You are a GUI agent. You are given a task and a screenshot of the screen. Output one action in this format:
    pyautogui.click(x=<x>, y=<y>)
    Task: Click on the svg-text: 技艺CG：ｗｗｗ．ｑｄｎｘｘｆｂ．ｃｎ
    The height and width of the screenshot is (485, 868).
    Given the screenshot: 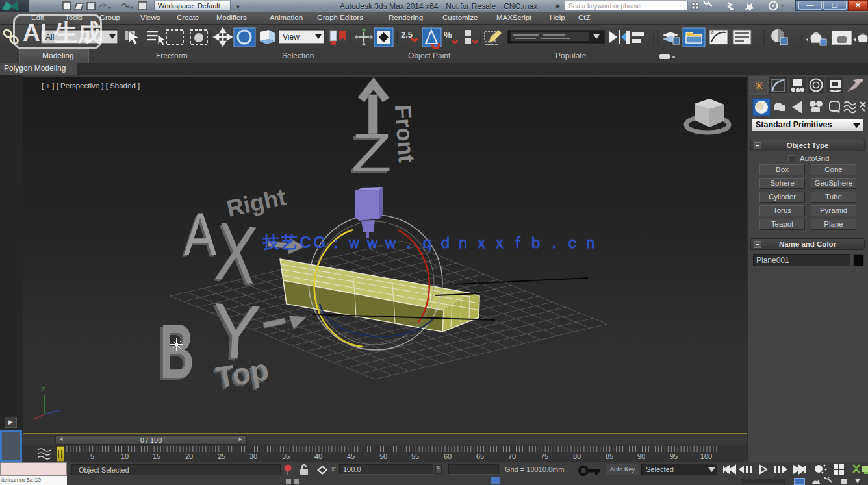 What is the action you would take?
    pyautogui.click(x=431, y=242)
    